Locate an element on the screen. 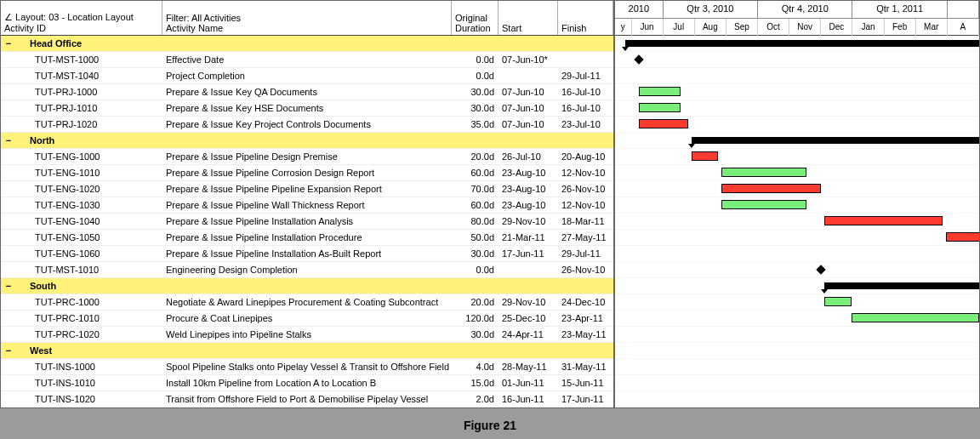  activity-row: TUT-PRC-1020Weld Linepipes into Pipeline… is located at coordinates (307, 335).